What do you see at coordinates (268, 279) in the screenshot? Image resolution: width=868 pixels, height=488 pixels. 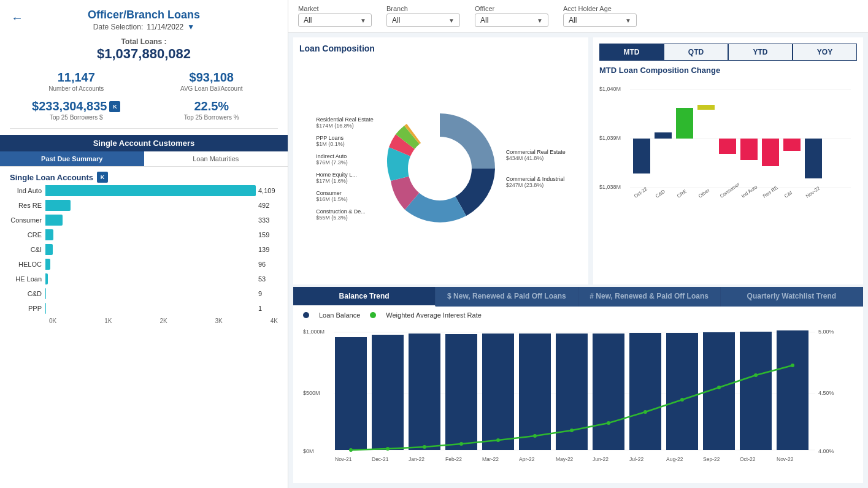 I see `bar-value: 53` at bounding box center [268, 279].